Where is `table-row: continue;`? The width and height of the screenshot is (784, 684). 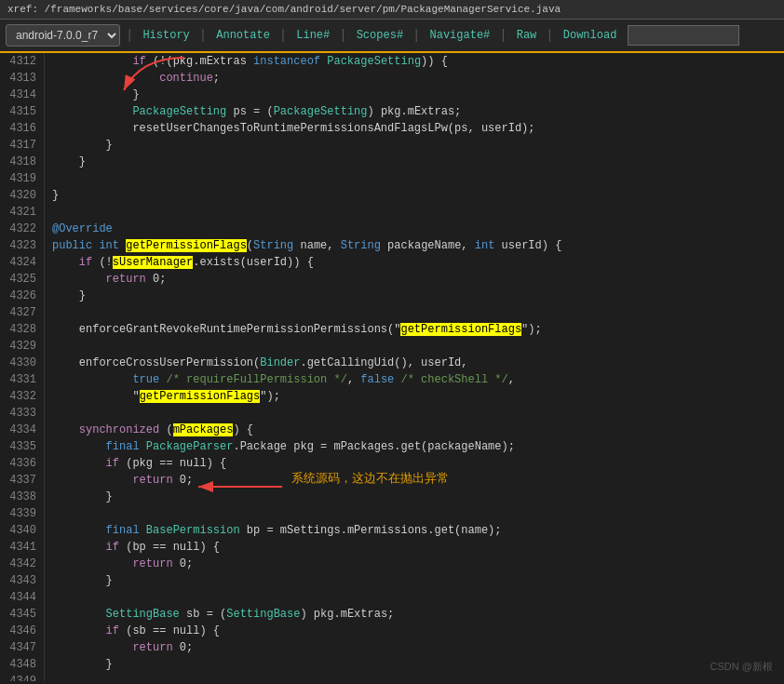
table-row: continue; is located at coordinates (414, 78).